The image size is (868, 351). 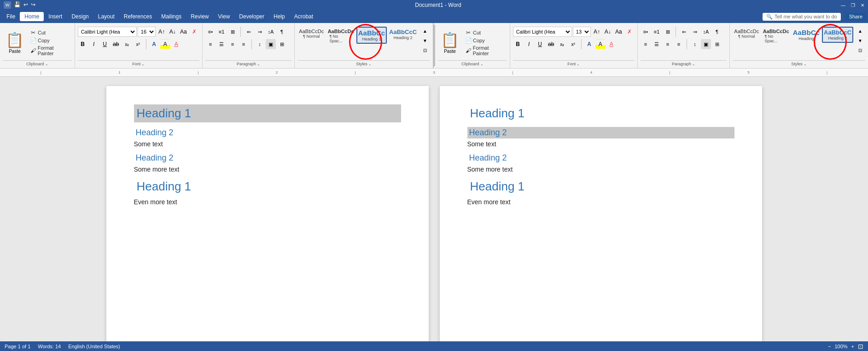 What do you see at coordinates (173, 32) in the screenshot?
I see `font-shrink-button-left: A↓` at bounding box center [173, 32].